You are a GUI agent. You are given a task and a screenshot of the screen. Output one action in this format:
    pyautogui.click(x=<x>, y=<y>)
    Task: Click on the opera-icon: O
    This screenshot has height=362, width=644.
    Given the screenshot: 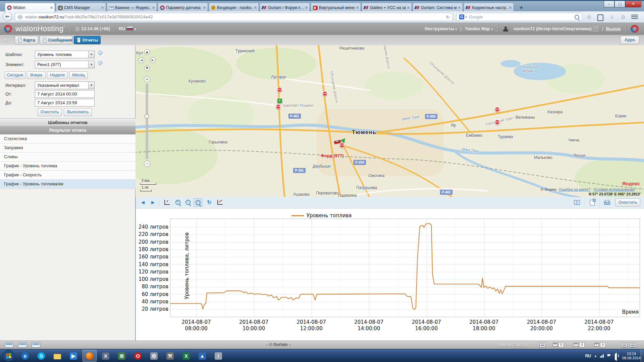 What is the action you would take?
    pyautogui.click(x=138, y=356)
    